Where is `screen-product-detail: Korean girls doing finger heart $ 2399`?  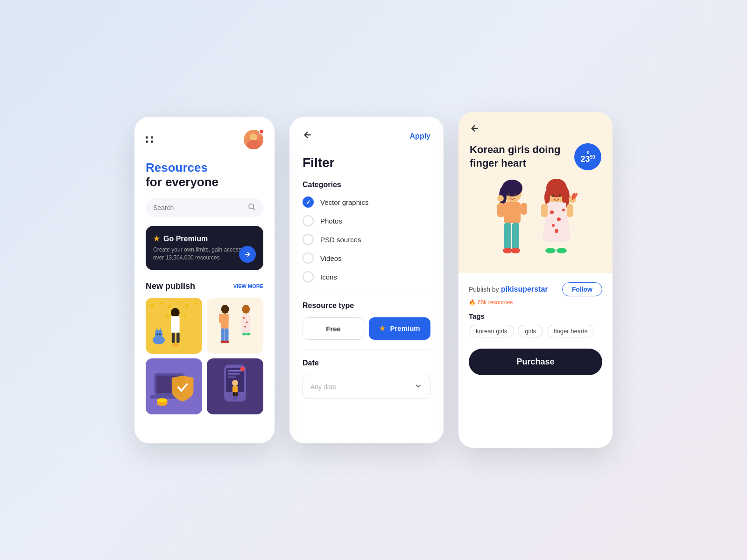 screen-product-detail: Korean girls doing finger heart $ 2399 is located at coordinates (536, 280).